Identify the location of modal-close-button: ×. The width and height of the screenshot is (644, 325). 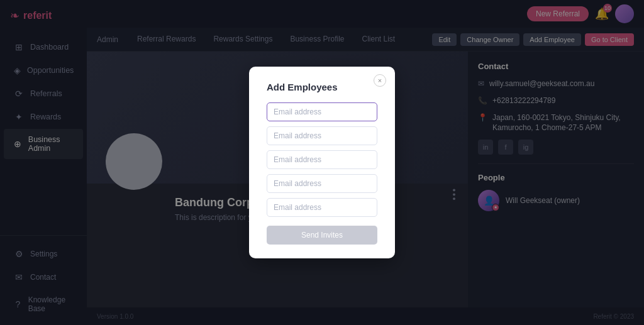
(380, 80).